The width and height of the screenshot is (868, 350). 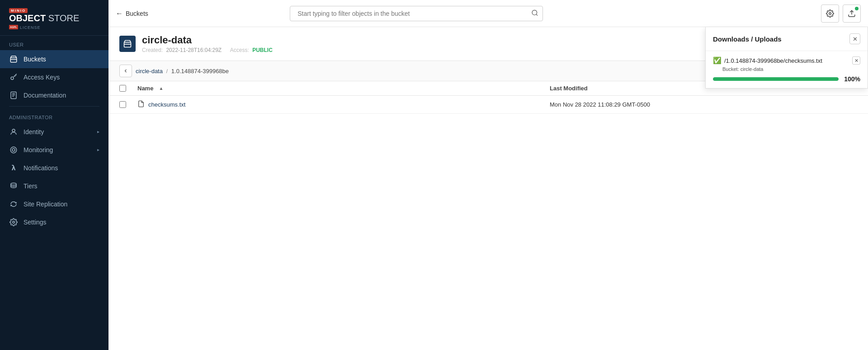 What do you see at coordinates (344, 105) in the screenshot?
I see `row-name-col: checksums.txt` at bounding box center [344, 105].